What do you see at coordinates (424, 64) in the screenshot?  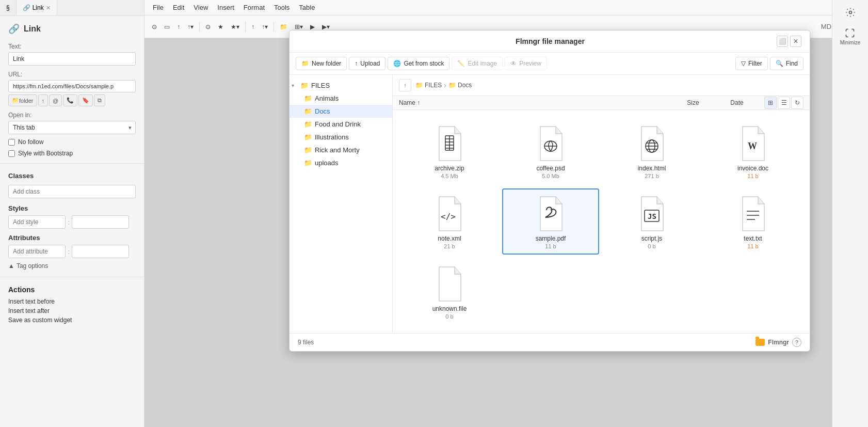 I see `stock-label: Get from stock` at bounding box center [424, 64].